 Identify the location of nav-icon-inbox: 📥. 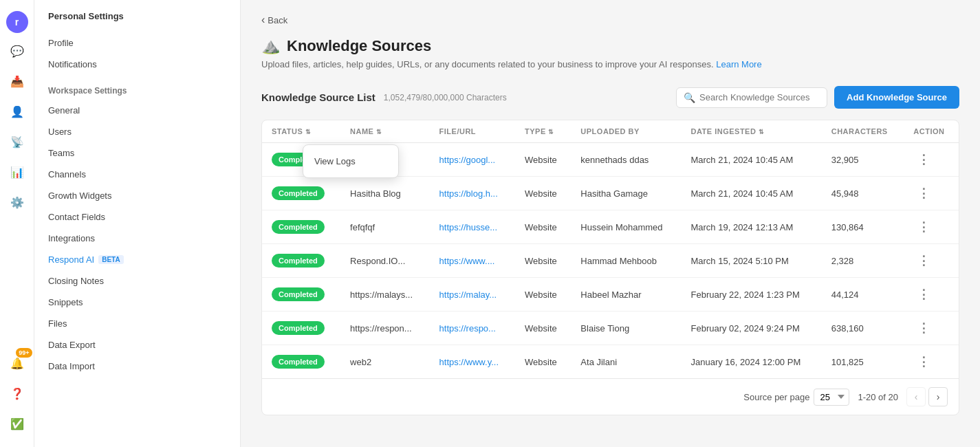
(17, 81).